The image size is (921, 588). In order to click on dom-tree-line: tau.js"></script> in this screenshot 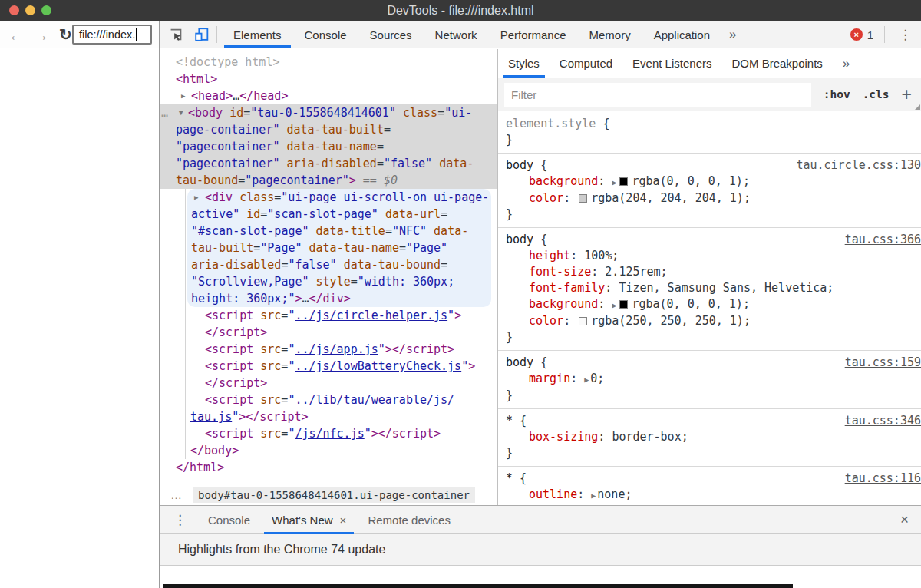, I will do `click(328, 417)`.